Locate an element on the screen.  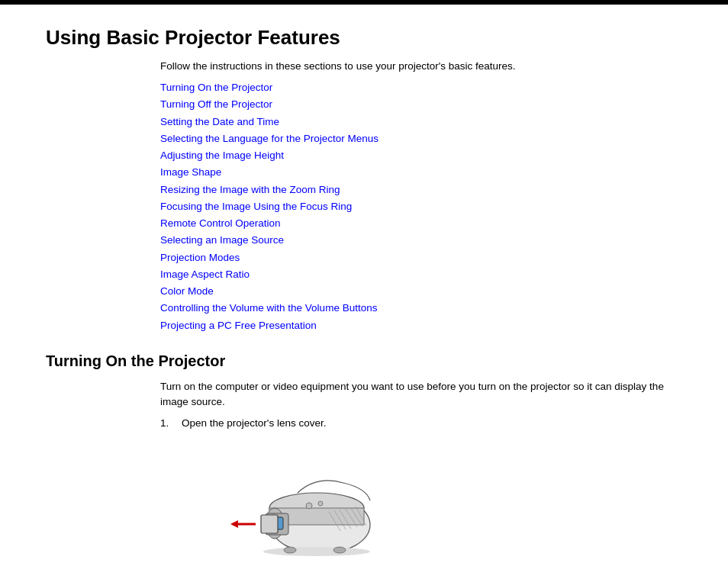
projector-illustration is located at coordinates (290, 502).